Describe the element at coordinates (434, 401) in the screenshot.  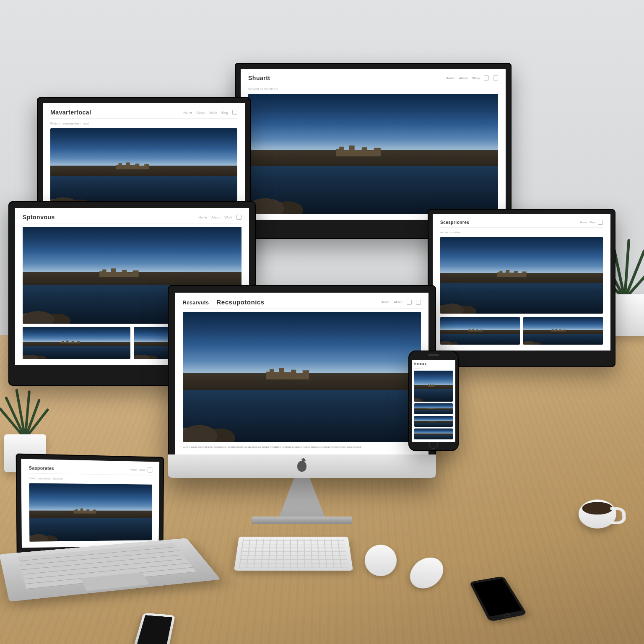
I see `smartphone-standing: Reratsp rostronted` at that location.